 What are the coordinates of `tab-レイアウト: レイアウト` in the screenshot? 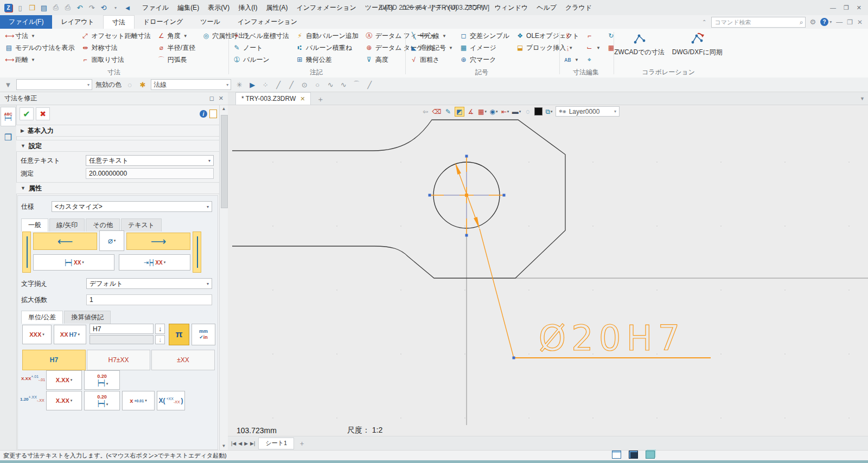 It's located at (77, 22).